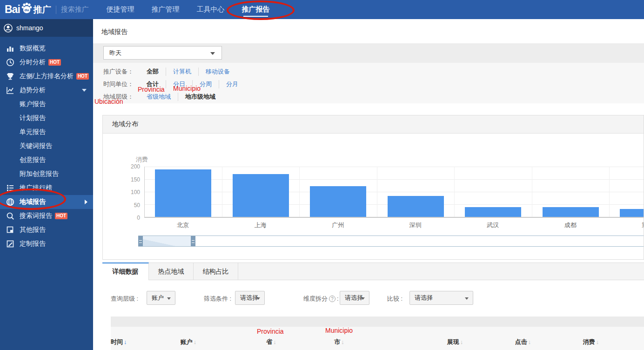 The width and height of the screenshot is (644, 350). Describe the element at coordinates (216, 271) in the screenshot. I see `tab-structure-ratio: 结构占比` at that location.